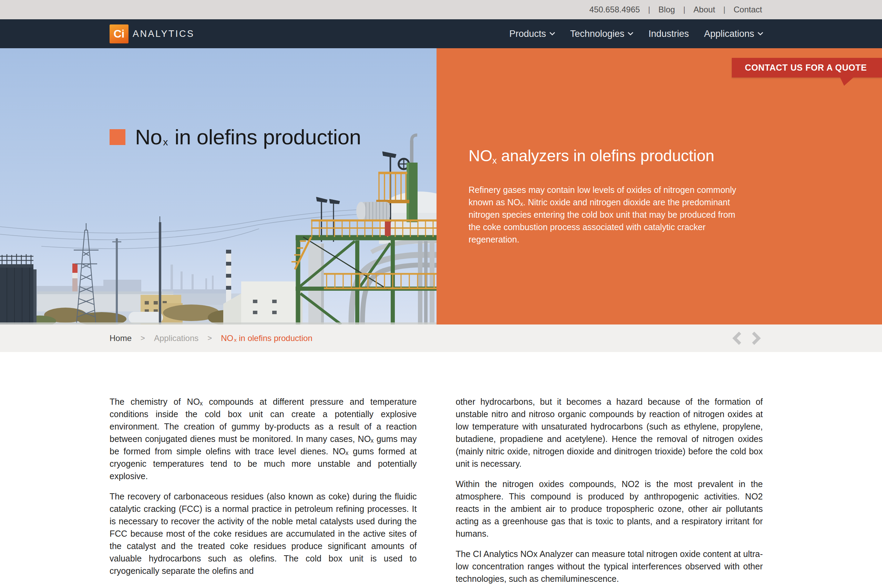 Image resolution: width=882 pixels, height=588 pixels. I want to click on quote-ribbon-label: CONTACT US FOR A QUOTE, so click(806, 68).